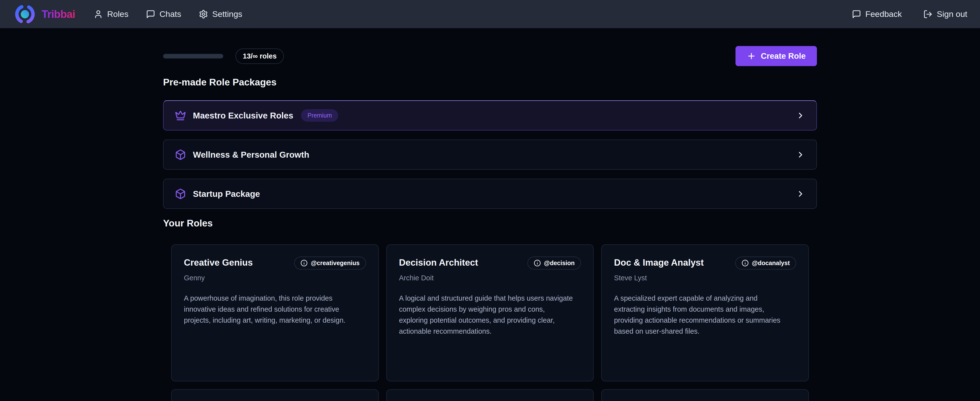  I want to click on feedback-button: Feedback, so click(877, 14).